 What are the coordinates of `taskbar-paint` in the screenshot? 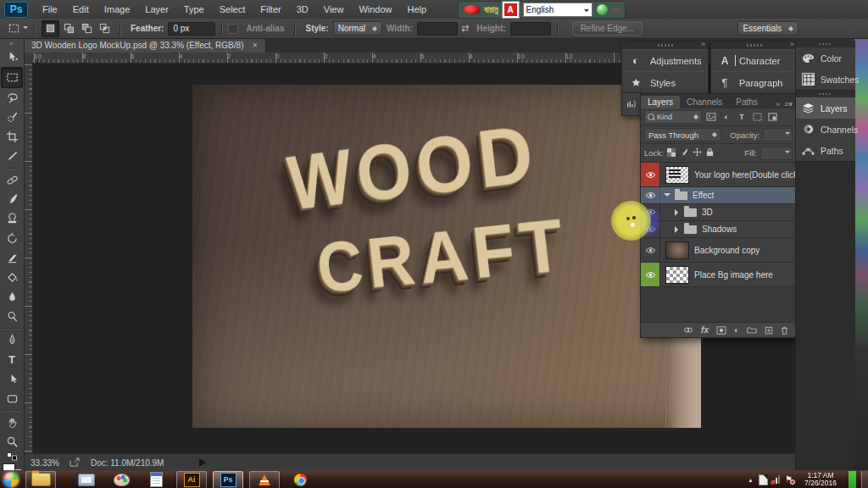 It's located at (121, 480).